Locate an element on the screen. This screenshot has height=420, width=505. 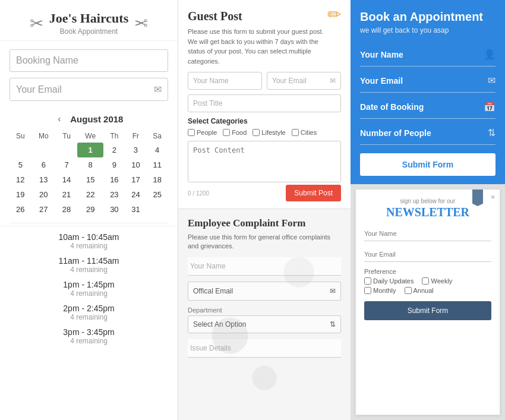
pencil-icon: ✏ is located at coordinates (334, 14).